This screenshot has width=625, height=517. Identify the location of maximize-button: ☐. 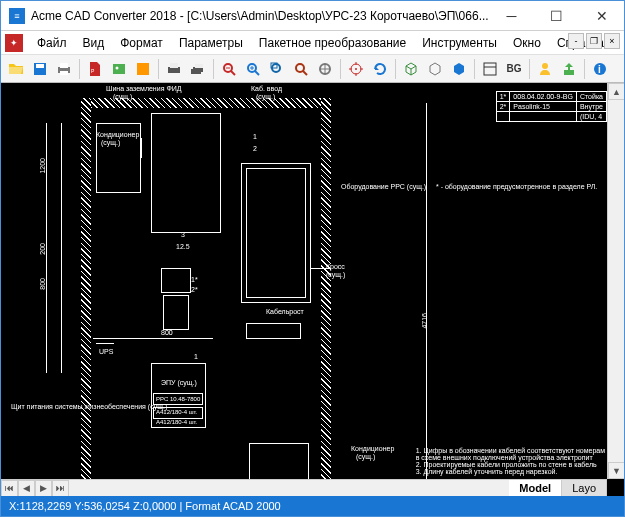
(556, 16).